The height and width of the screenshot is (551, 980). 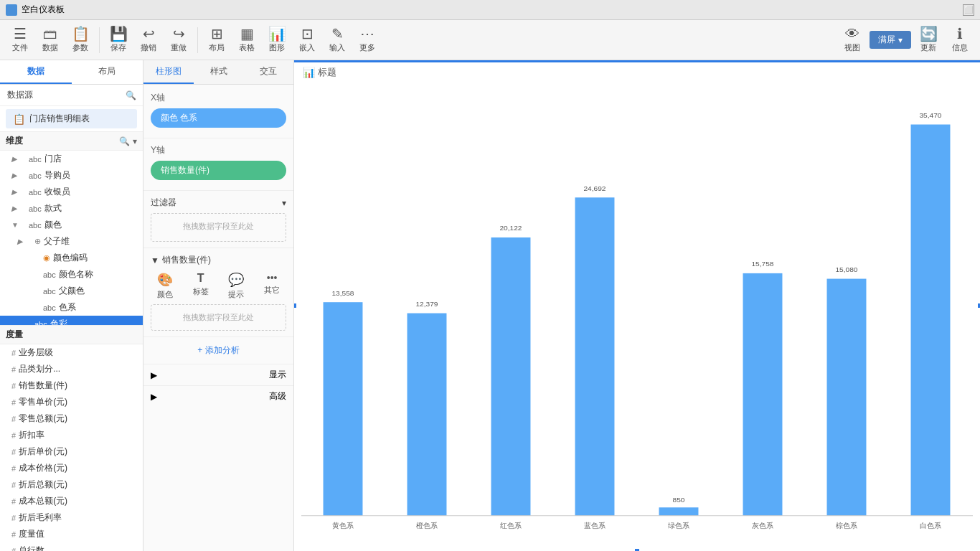 I want to click on toolbar-layout: ⊞ 布局, so click(x=217, y=40).